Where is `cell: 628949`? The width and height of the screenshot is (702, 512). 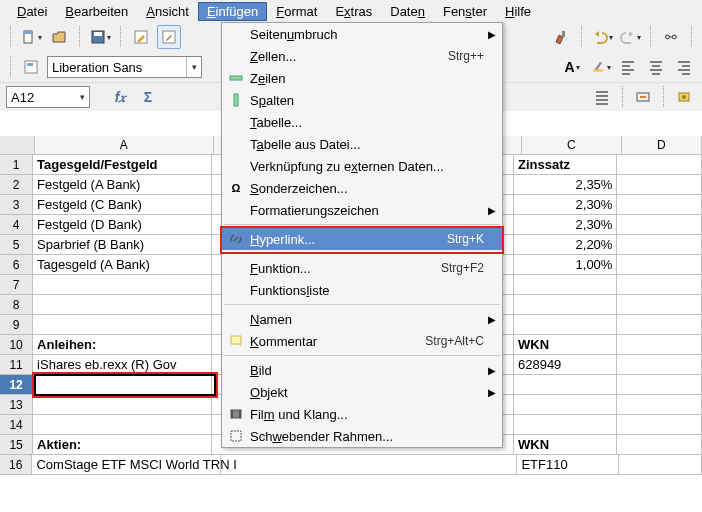 cell: 628949 is located at coordinates (566, 365).